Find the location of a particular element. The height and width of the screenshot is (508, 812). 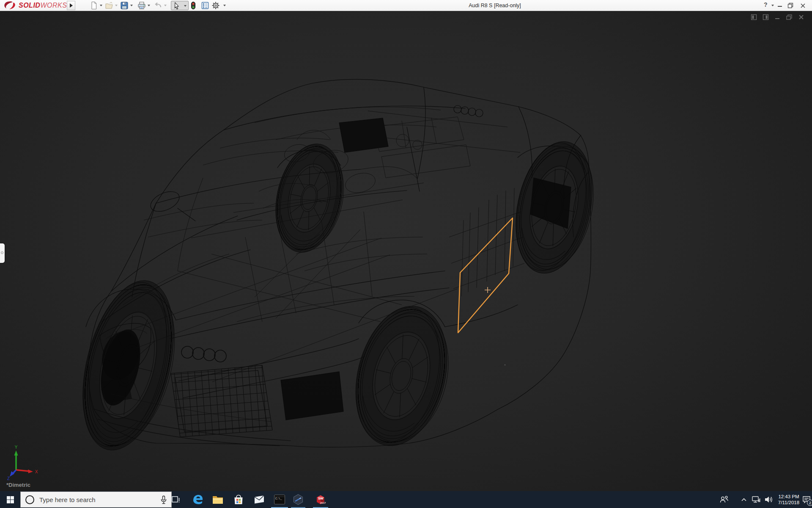

solidworks-logo-text: SOLIDWORKS is located at coordinates (43, 6).